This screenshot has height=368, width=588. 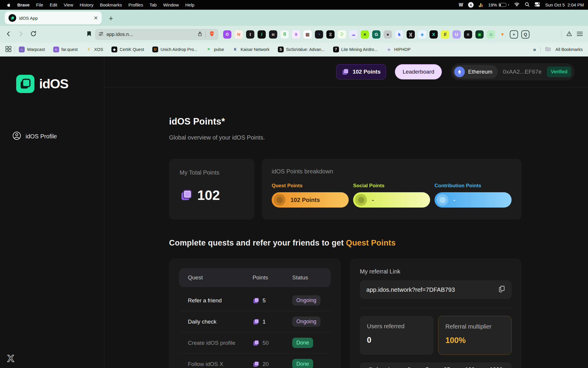 I want to click on extension-icon: ⠕, so click(x=342, y=34).